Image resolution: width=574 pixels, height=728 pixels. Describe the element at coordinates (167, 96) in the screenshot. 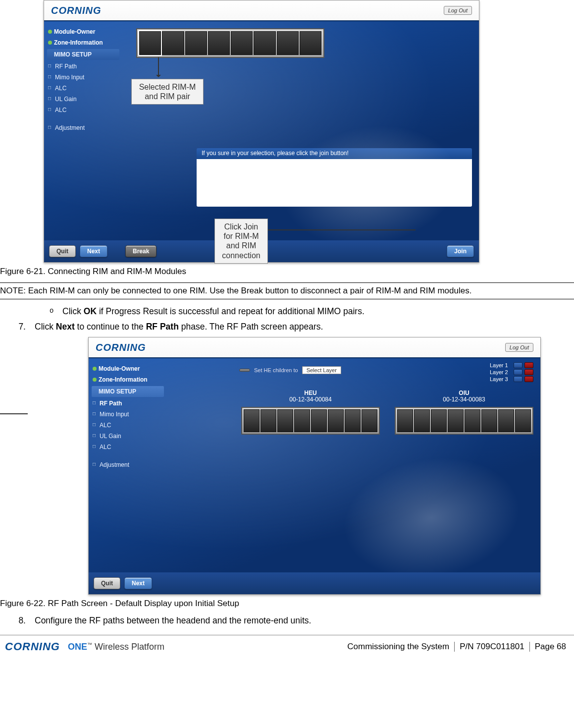

I see `callout-line: and RIM pair` at that location.